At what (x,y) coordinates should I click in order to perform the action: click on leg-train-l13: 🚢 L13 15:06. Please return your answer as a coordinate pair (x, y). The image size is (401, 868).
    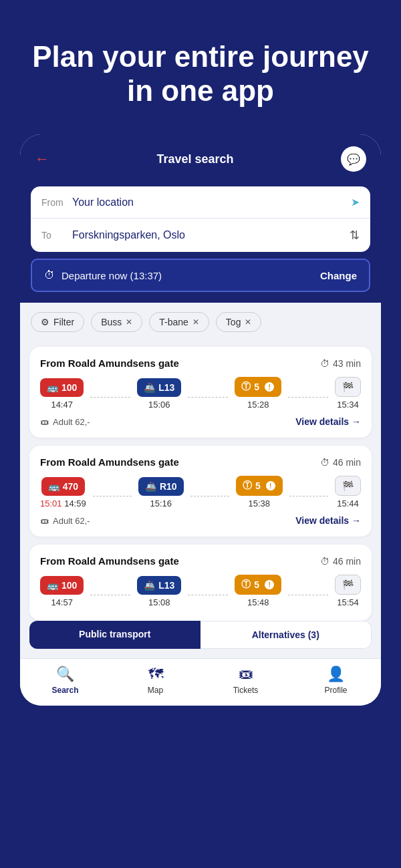
    Looking at the image, I should click on (159, 394).